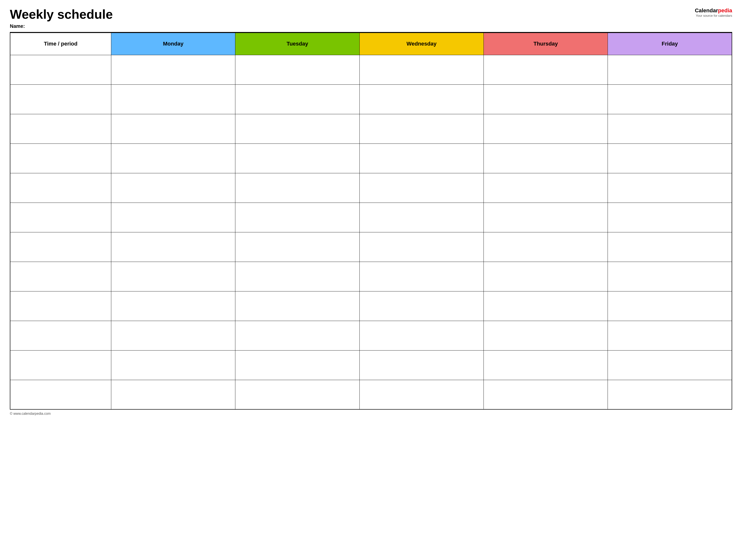 The height and width of the screenshot is (560, 742). Describe the element at coordinates (30, 413) in the screenshot. I see `copyright-text: © www.calendarpedia.com` at that location.